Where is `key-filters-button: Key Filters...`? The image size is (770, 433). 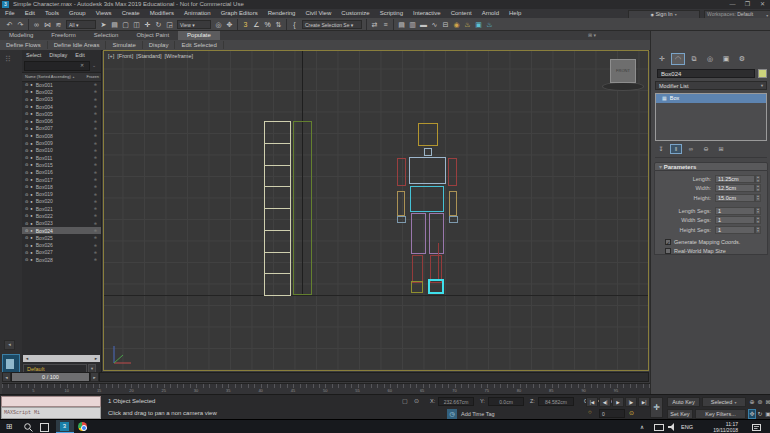 key-filters-button: Key Filters... is located at coordinates (720, 414).